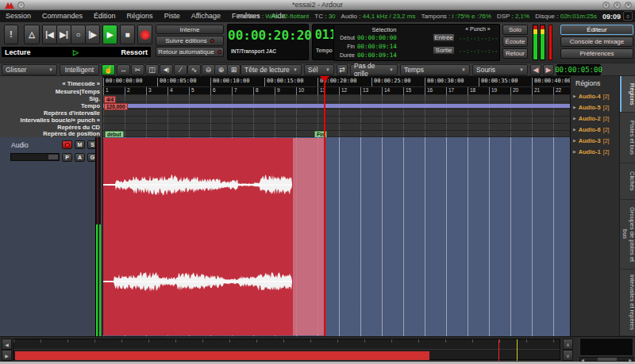 This screenshot has width=635, height=364. I want to click on sync-source-button: Interne, so click(190, 29).